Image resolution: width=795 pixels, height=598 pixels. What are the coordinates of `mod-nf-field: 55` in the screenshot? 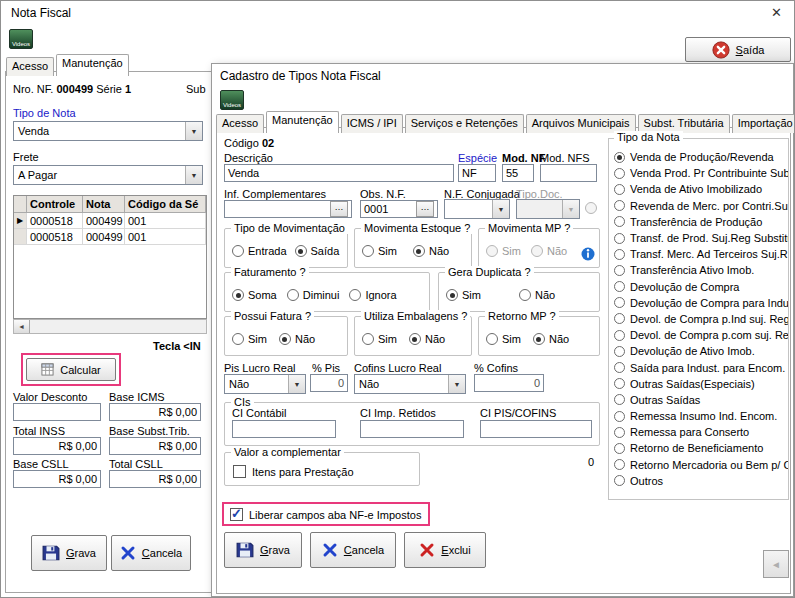 It's located at (518, 173).